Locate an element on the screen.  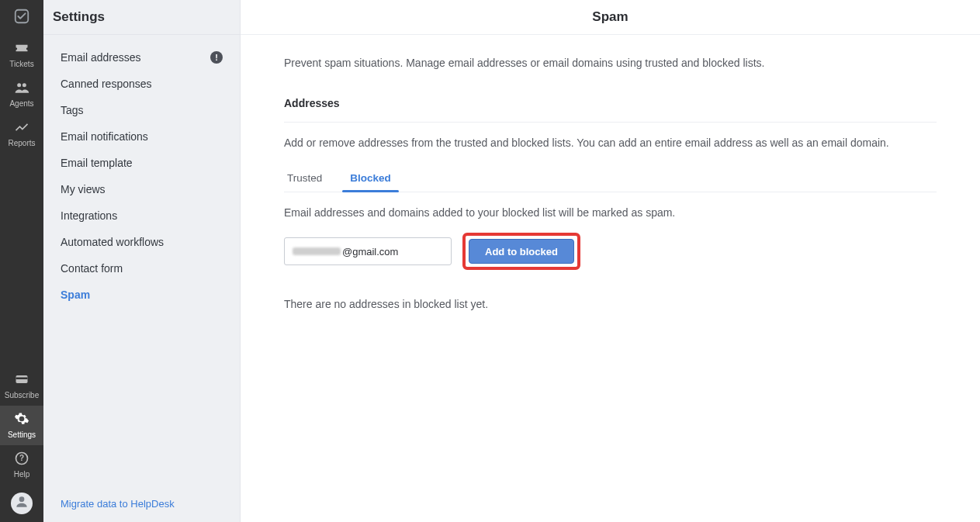
sidebar-item-canned-responses: Canned responses is located at coordinates (141, 84).